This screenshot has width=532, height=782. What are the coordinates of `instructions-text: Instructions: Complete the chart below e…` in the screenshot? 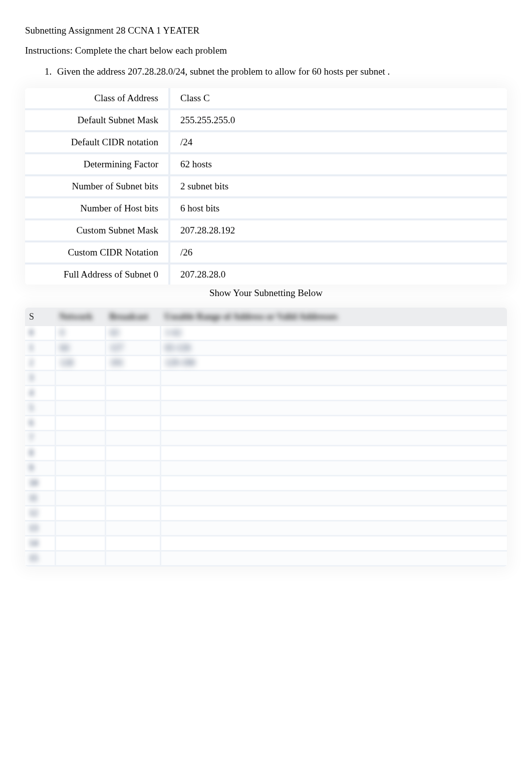 It's located at (266, 51).